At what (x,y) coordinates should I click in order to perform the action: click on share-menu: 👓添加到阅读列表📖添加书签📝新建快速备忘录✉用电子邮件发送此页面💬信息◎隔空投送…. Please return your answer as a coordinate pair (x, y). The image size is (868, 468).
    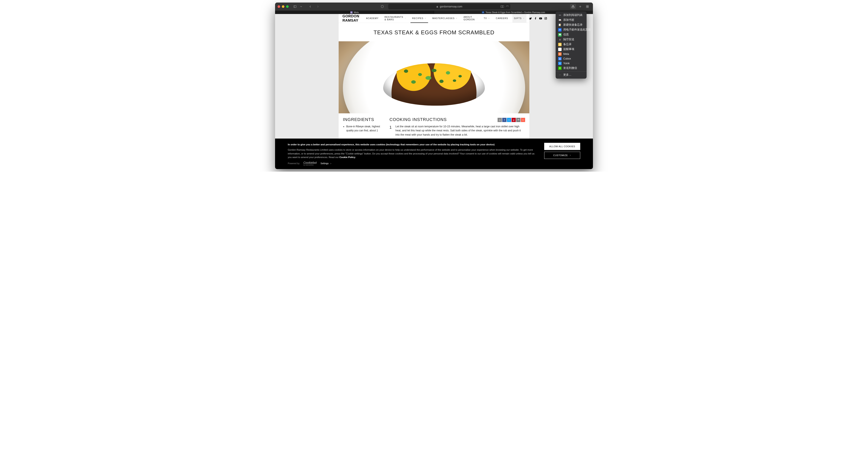
    Looking at the image, I should click on (571, 45).